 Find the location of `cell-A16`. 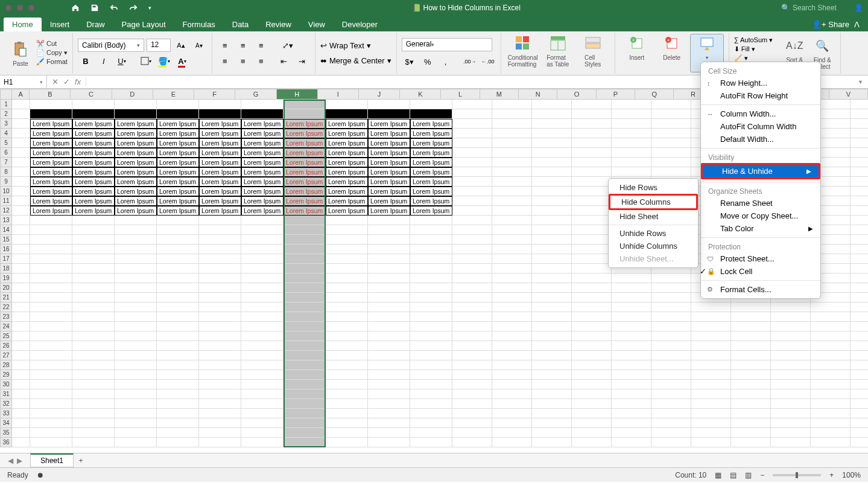

cell-A16 is located at coordinates (21, 249).